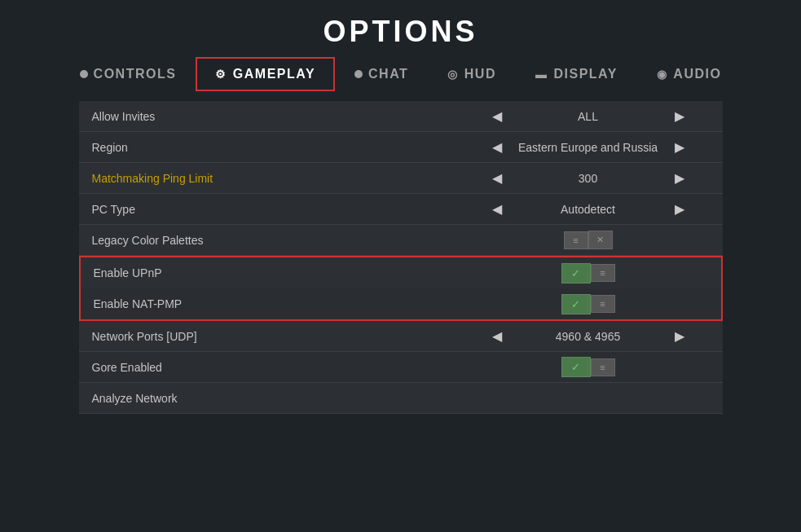 Image resolution: width=801 pixels, height=532 pixels. Describe the element at coordinates (588, 274) in the screenshot. I see `toggle-enable-upnp: ✓≡` at that location.